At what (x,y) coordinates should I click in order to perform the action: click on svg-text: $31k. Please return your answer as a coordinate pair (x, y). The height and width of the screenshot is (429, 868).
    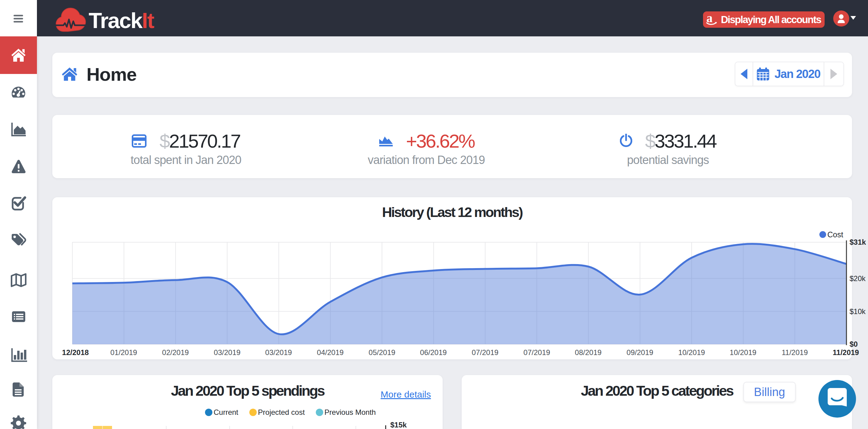
    Looking at the image, I should click on (858, 242).